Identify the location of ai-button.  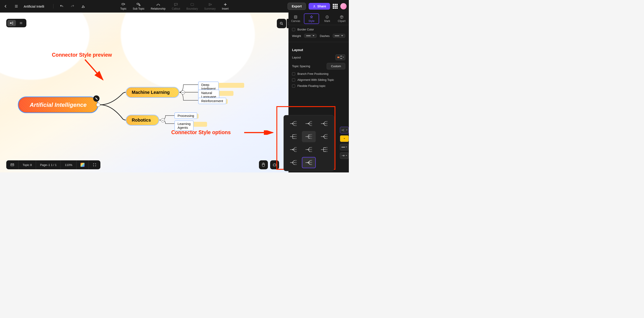
(274, 165).